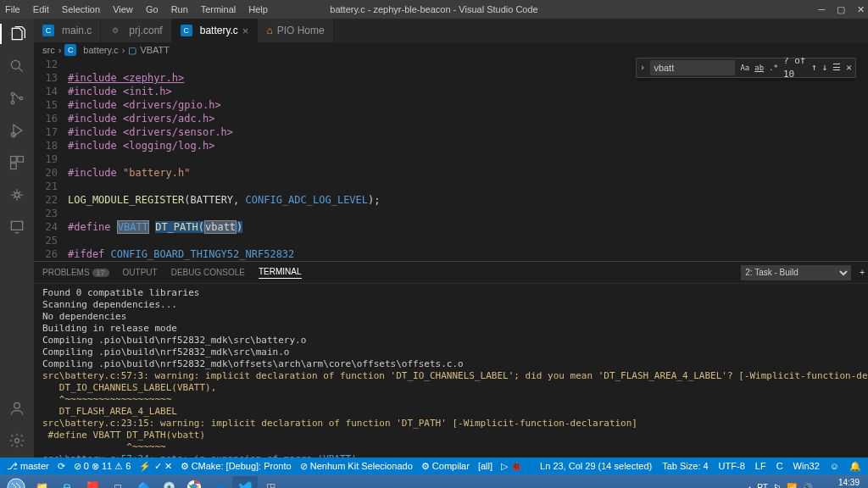  I want to click on editor-tabs: Cmain.c ⚙prj.conf Cbattery.c× ⌂PIO Home …, so click(451, 30).